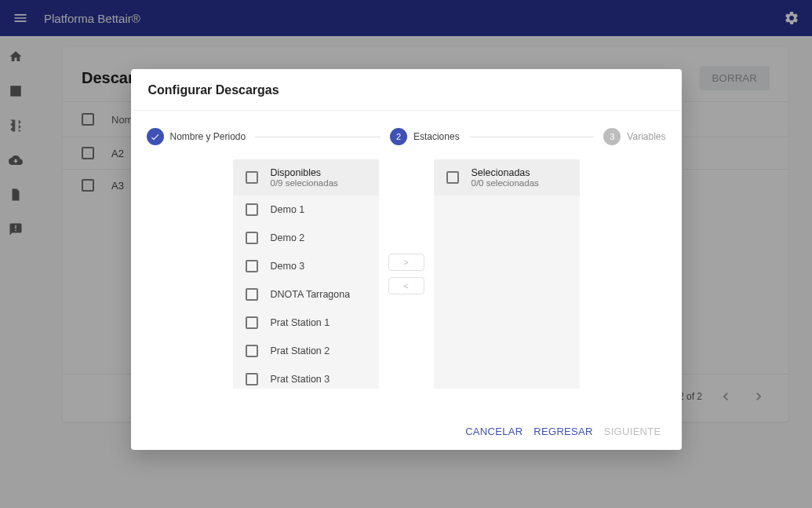 The height and width of the screenshot is (508, 812). What do you see at coordinates (406, 432) in the screenshot?
I see `dialog-actions: CANCELAR REGRESAR SIGUIENTE` at bounding box center [406, 432].